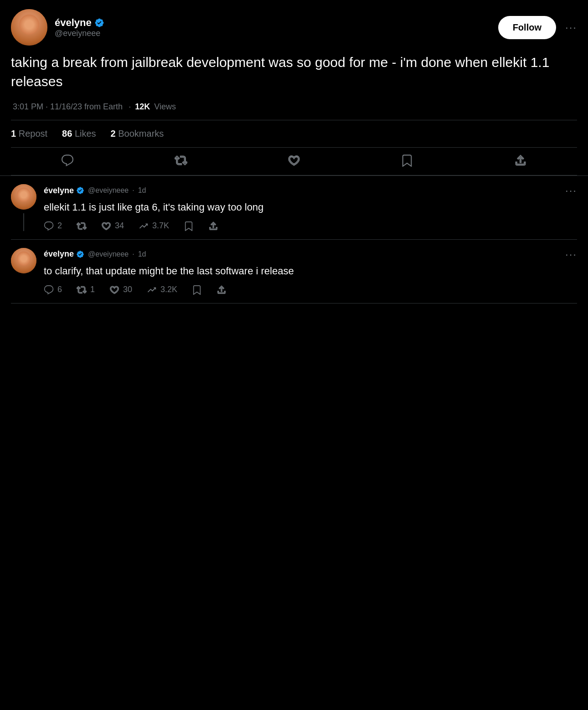 Image resolution: width=588 pixels, height=710 pixels. I want to click on reply-time-1: 1d, so click(142, 190).